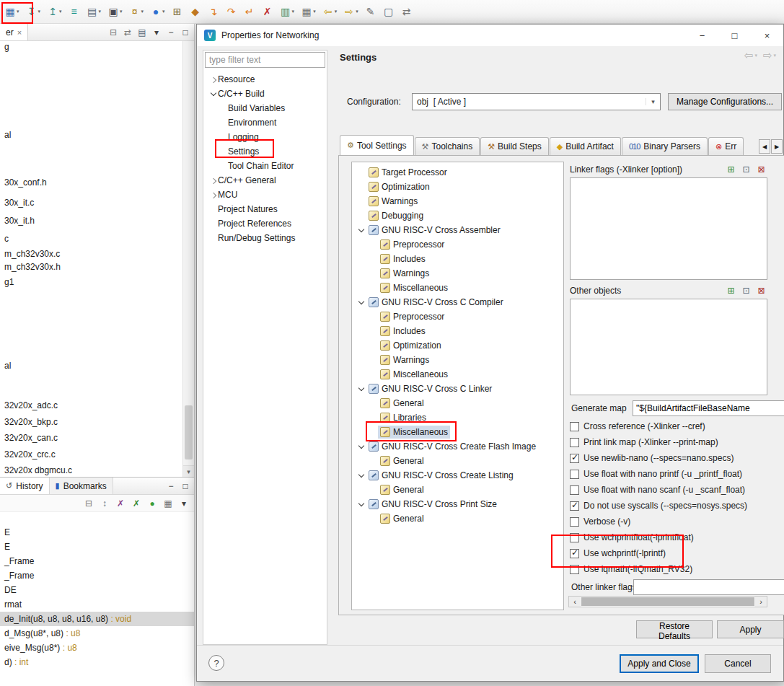 The height and width of the screenshot is (686, 784). I want to click on link-green-icon: ●, so click(152, 503).